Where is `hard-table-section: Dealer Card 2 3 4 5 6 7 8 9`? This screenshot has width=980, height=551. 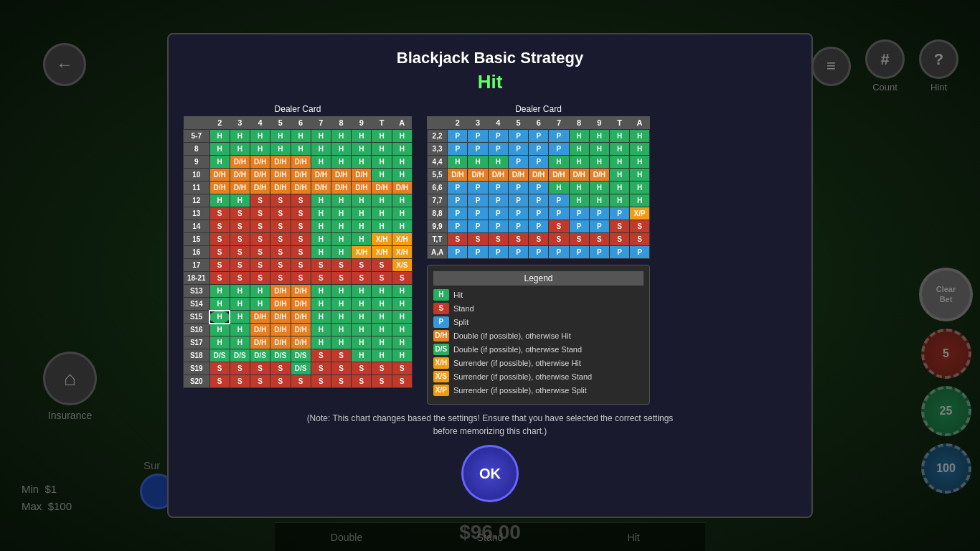 hard-table-section: Dealer Card 2 3 4 5 6 7 8 9 is located at coordinates (298, 254).